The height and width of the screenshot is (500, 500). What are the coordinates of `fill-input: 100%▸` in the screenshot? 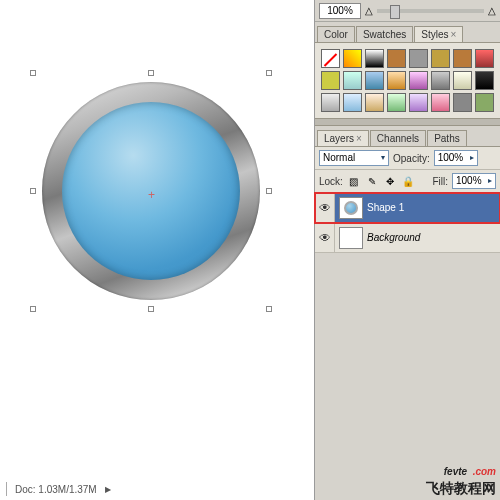 It's located at (474, 181).